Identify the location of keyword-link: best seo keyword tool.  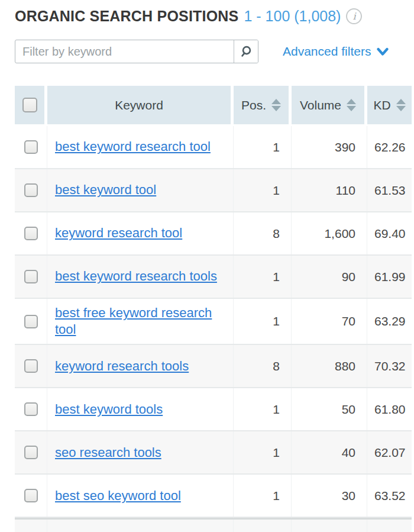
(118, 496).